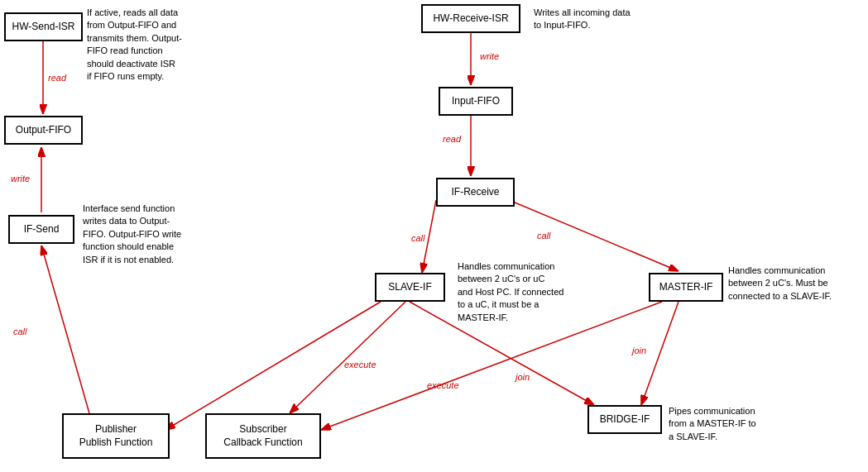 The width and height of the screenshot is (868, 472). Describe the element at coordinates (156, 235) in the screenshot. I see `if-send-annotation: Interface send function writes data to O…` at that location.